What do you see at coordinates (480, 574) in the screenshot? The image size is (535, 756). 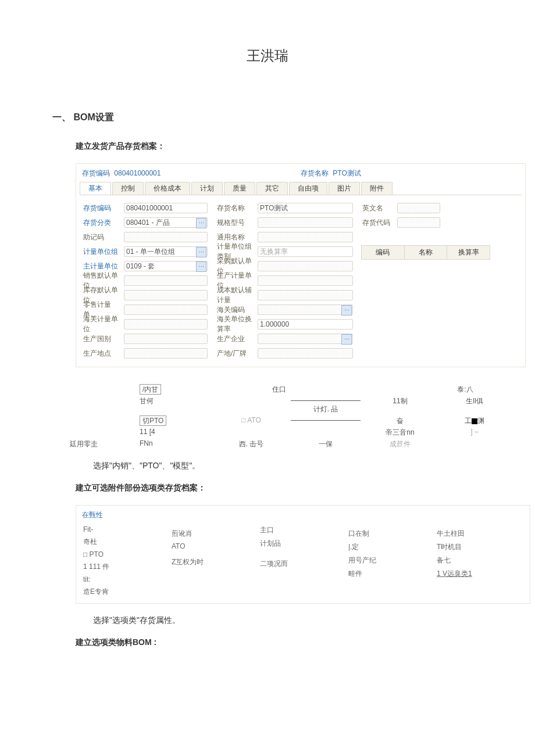 I see `p2-cell-link: 1 V远臭类1` at bounding box center [480, 574].